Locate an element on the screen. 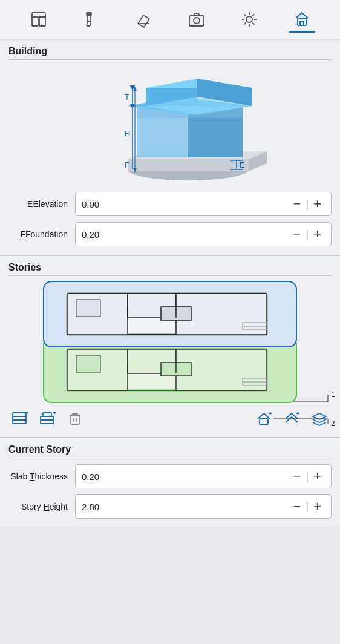 The image size is (340, 644). svg-text: T is located at coordinates (127, 97).